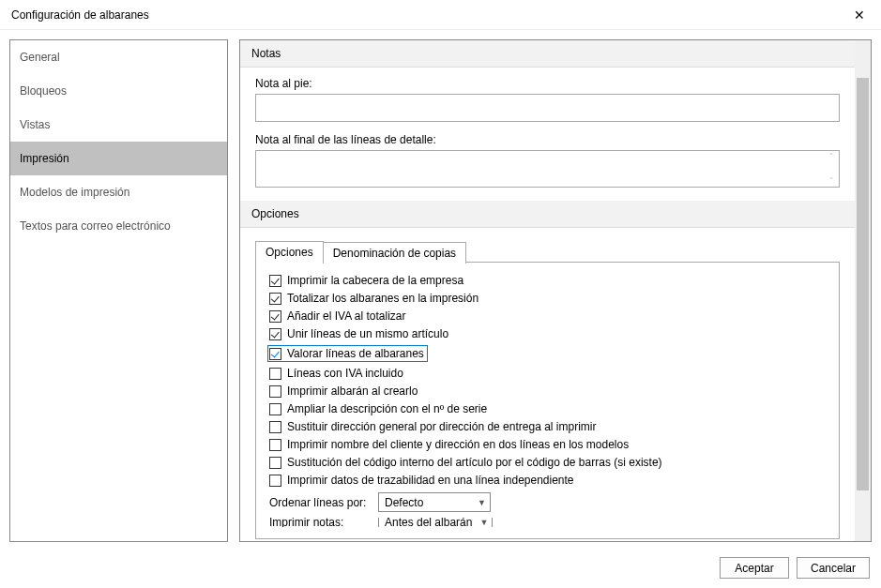 The width and height of the screenshot is (881, 588). What do you see at coordinates (403, 503) in the screenshot?
I see `combo-value: Defecto` at bounding box center [403, 503].